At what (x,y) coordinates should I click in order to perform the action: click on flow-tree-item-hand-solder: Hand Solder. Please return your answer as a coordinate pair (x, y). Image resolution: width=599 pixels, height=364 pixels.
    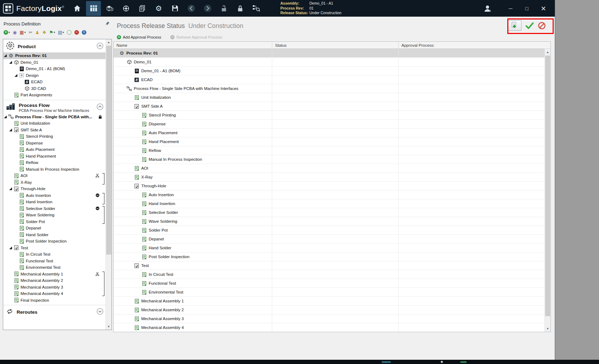
    Looking at the image, I should click on (55, 235).